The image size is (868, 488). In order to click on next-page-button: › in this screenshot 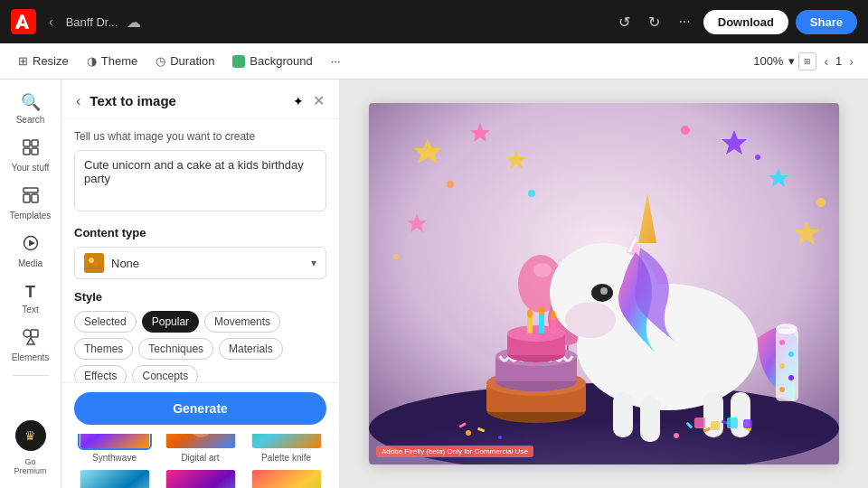, I will do `click(852, 61)`.